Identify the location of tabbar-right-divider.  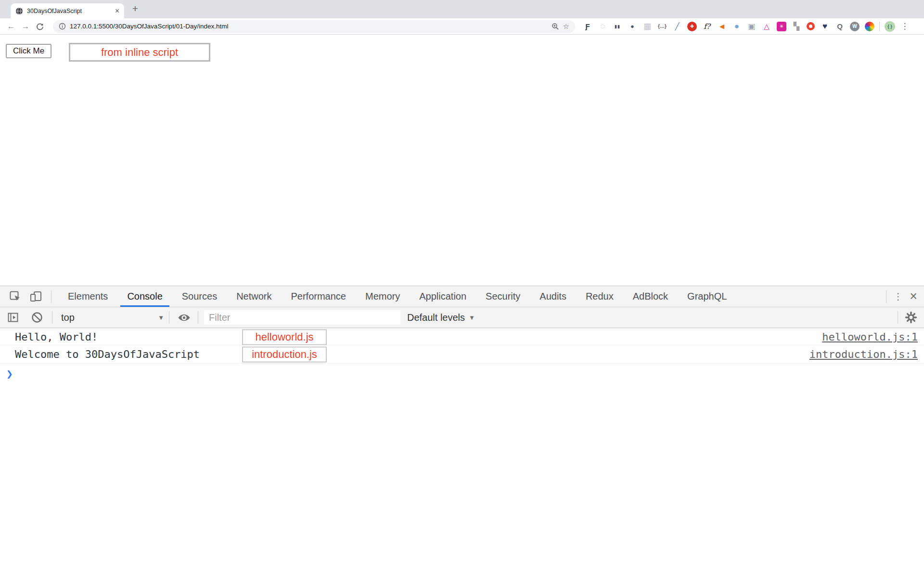
(886, 297).